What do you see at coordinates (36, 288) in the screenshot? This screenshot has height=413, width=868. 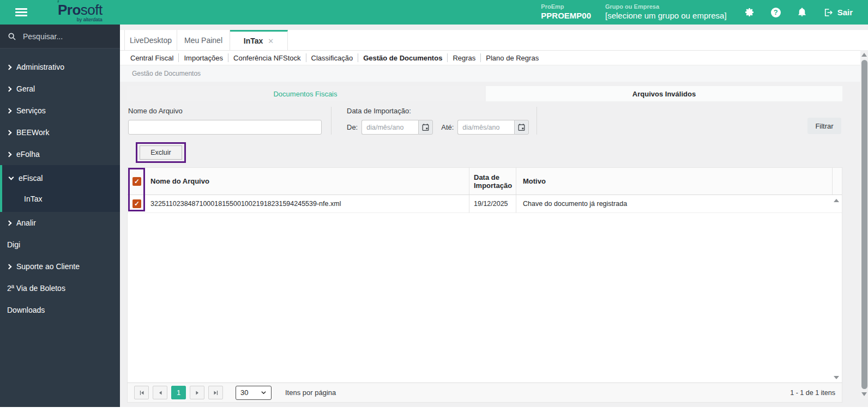 I see `sidebar-item-label: 2ª Via de Boletos` at bounding box center [36, 288].